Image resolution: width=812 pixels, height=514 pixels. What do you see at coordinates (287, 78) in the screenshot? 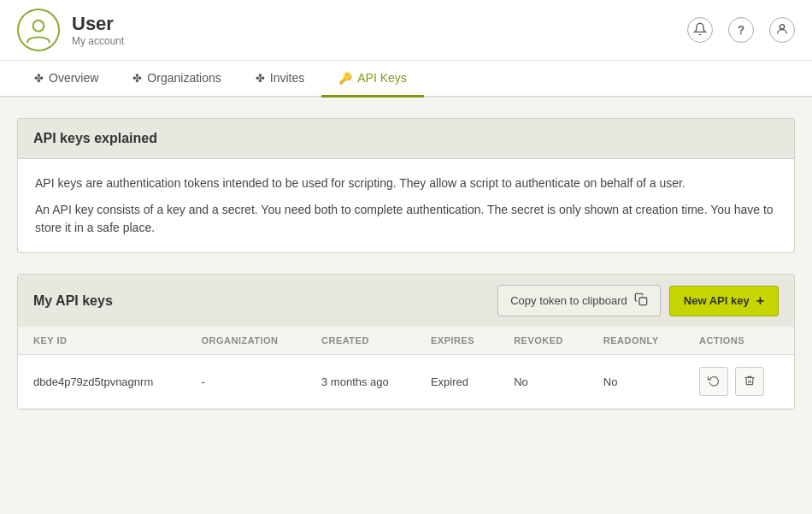
I see `tab-invites-label: Invites` at bounding box center [287, 78].